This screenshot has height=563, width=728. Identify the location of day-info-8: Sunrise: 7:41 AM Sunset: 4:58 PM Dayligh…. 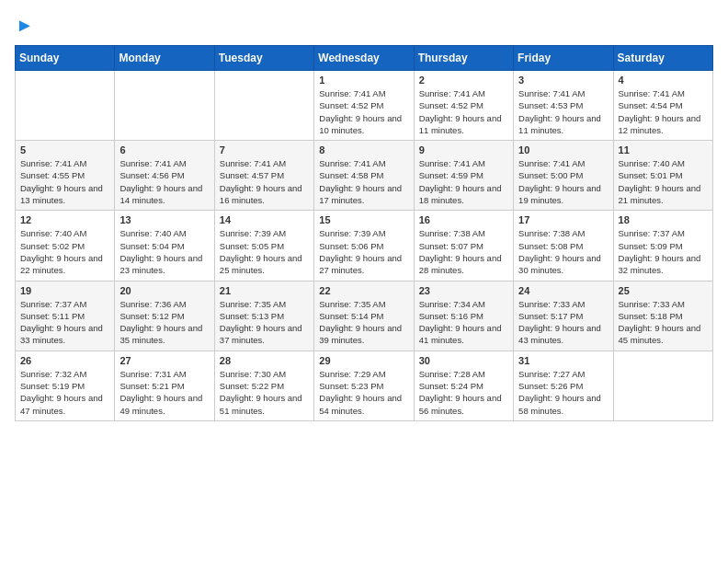
(364, 182).